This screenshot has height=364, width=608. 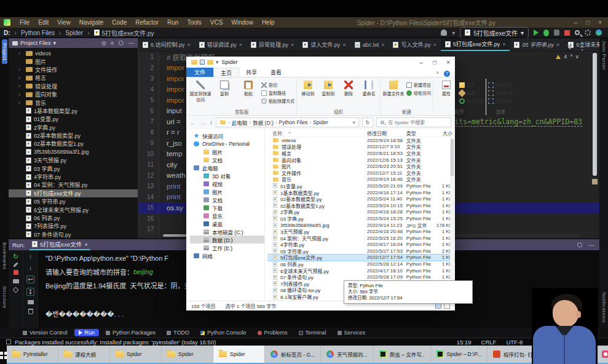 What do you see at coordinates (227, 256) in the screenshot?
I see `nav-item: 网络` at bounding box center [227, 256].